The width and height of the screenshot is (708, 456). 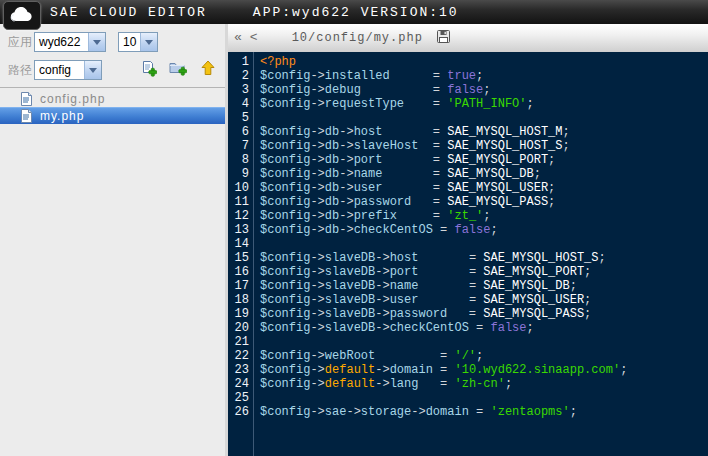 What do you see at coordinates (68, 70) in the screenshot?
I see `path-select: config` at bounding box center [68, 70].